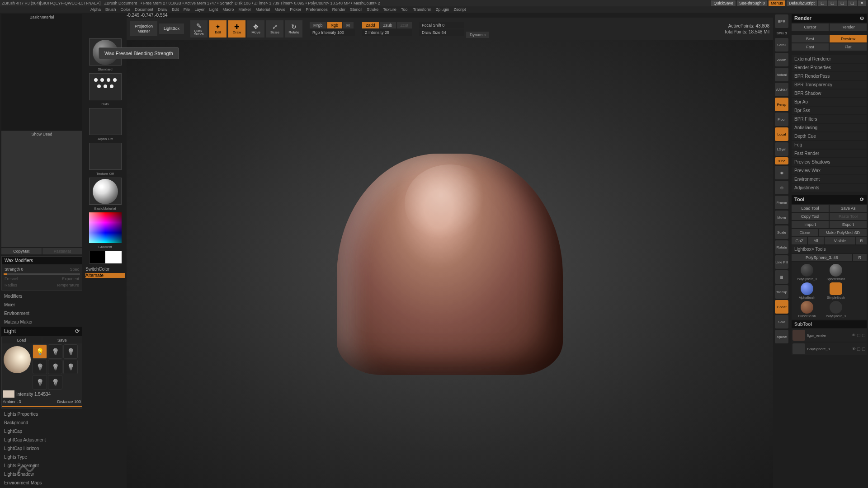  What do you see at coordinates (172, 29) in the screenshot?
I see `lightbox-button: LightBox` at bounding box center [172, 29].